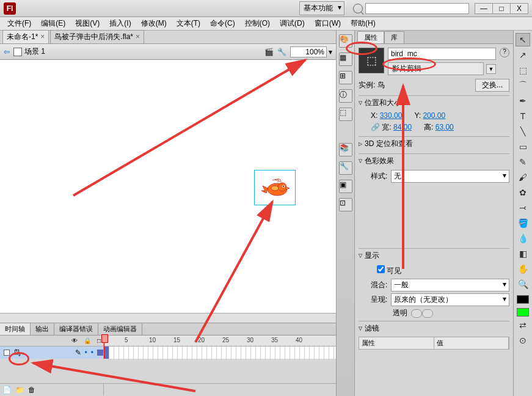 This screenshot has width=532, height=396. What do you see at coordinates (275, 188) in the screenshot?
I see `selected-instance` at bounding box center [275, 188].